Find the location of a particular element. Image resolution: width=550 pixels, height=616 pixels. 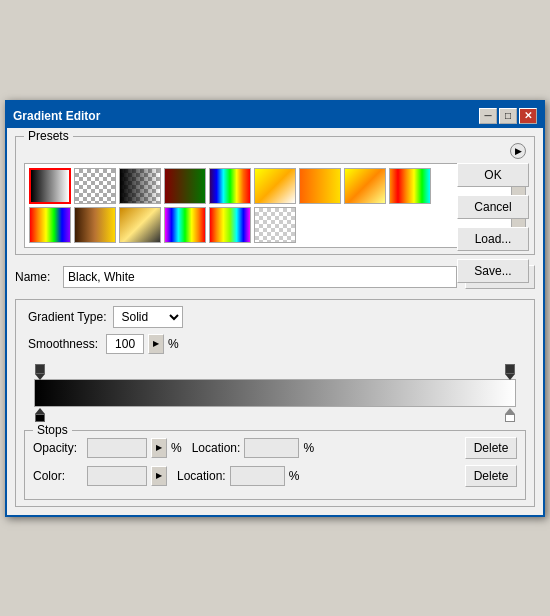

color-stop-left is located at coordinates (40, 415).